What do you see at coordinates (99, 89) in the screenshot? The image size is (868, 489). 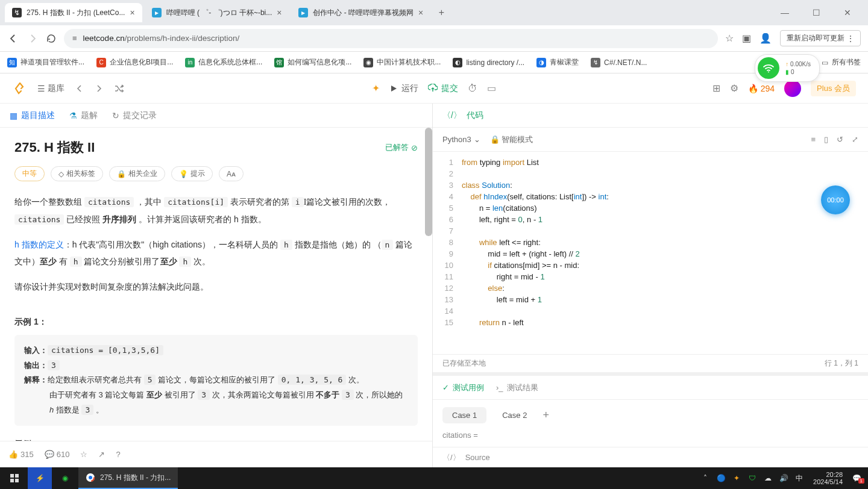 I see `next-problem-button` at bounding box center [99, 89].